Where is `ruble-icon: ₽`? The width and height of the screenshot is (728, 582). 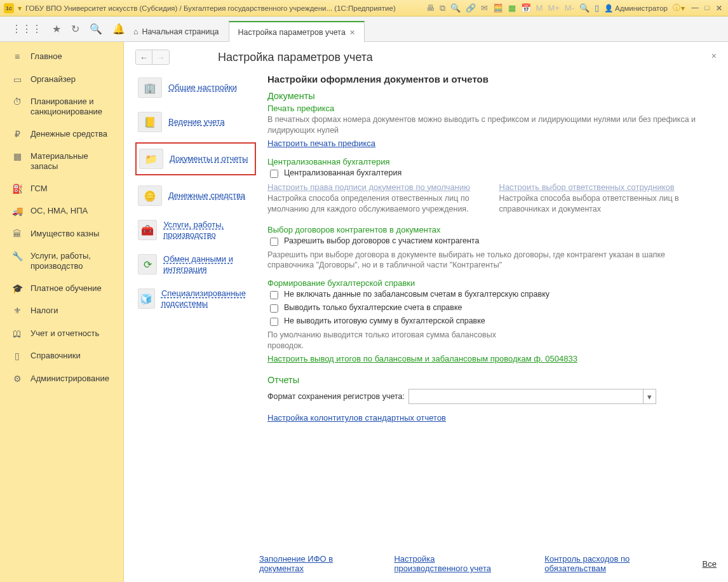 ruble-icon: ₽ is located at coordinates (17, 135).